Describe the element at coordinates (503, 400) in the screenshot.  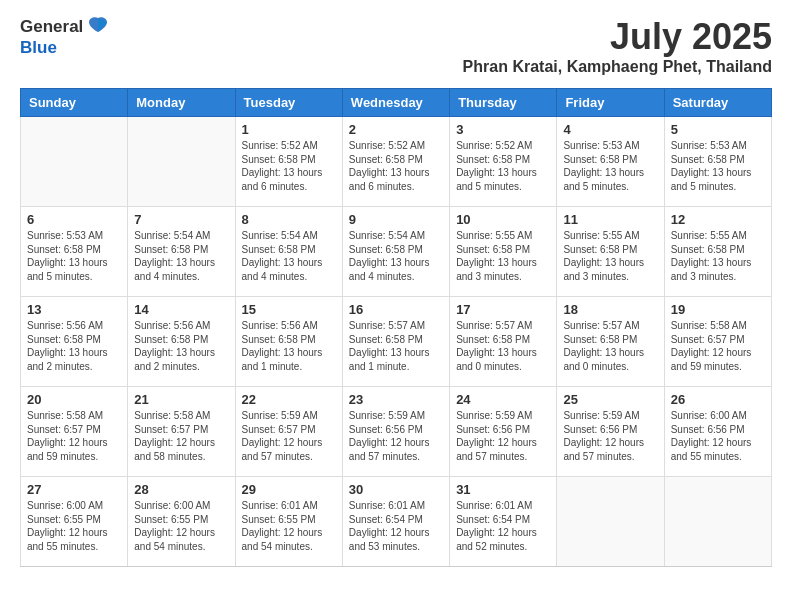
I see `day-number: 24` at that location.